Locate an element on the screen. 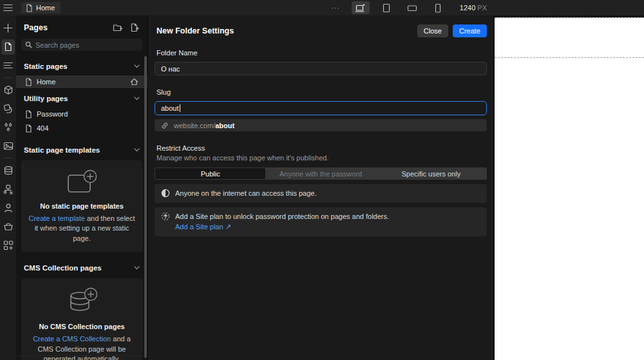 The width and height of the screenshot is (644, 360). users-panel-button is located at coordinates (8, 207).